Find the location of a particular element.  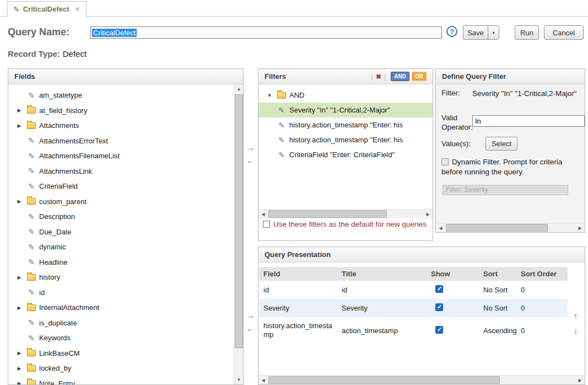

or-button: OR is located at coordinates (419, 76).